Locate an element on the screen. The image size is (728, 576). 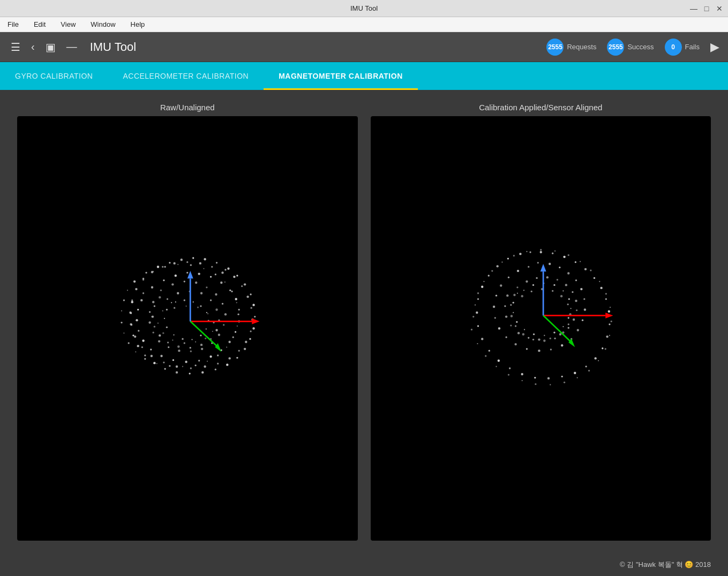
minus-icon: — is located at coordinates (72, 47).